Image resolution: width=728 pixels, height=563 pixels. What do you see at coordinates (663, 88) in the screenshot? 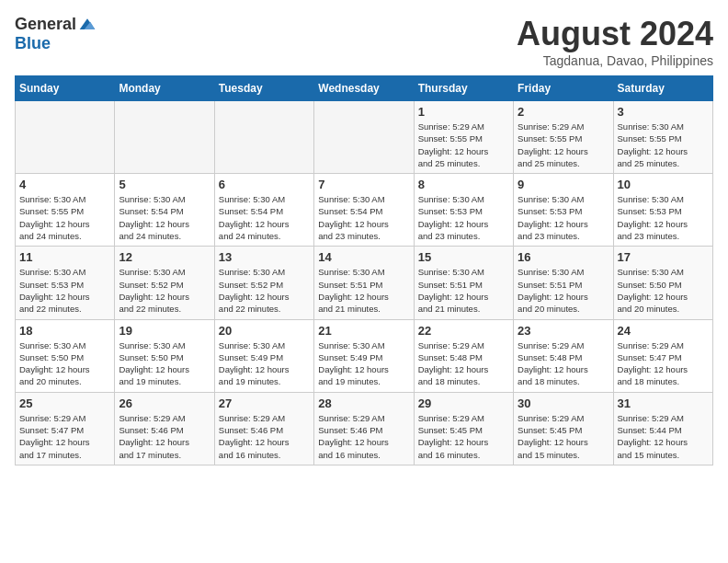
I see `day-header-saturday: Saturday` at bounding box center [663, 88].